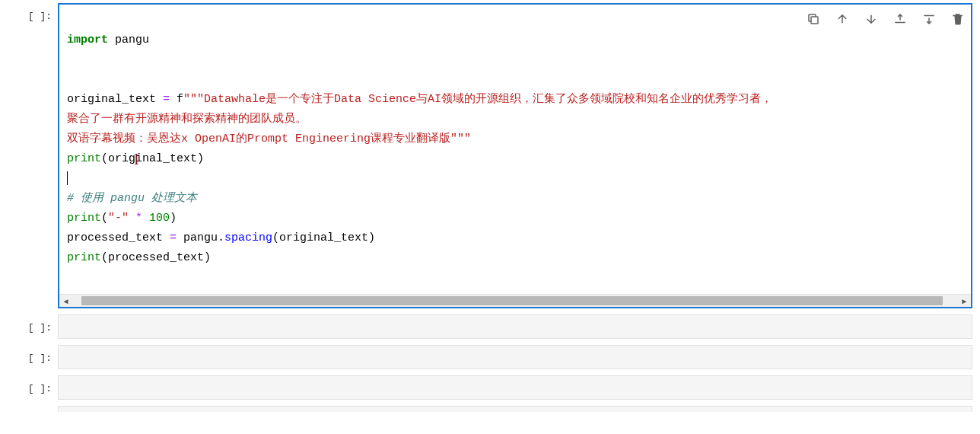 This screenshot has width=980, height=434. What do you see at coordinates (138, 257) in the screenshot?
I see `code-line: print(processed_text)` at bounding box center [138, 257].